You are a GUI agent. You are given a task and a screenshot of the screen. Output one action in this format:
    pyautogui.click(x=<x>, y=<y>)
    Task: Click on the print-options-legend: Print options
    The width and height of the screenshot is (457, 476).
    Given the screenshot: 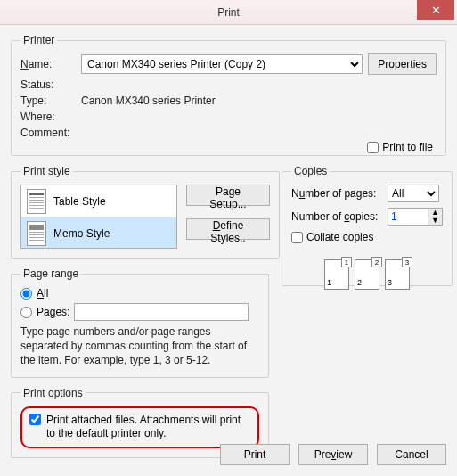 What is the action you would take?
    pyautogui.click(x=53, y=393)
    